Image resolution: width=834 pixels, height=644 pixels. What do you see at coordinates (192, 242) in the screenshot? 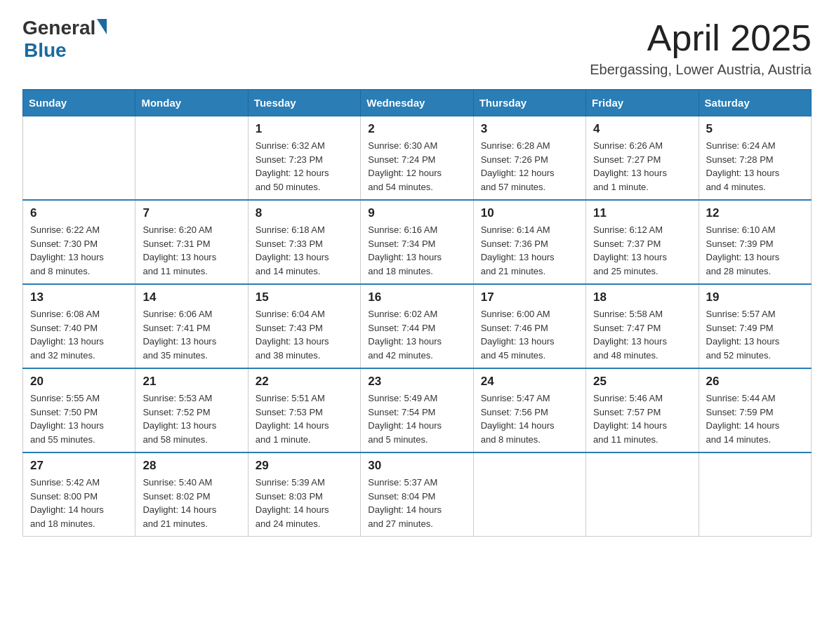
I see `calendar-day-cell: 7Sunrise: 6:20 AM Sunset: 7:31 PM Daylig…` at bounding box center [192, 242].